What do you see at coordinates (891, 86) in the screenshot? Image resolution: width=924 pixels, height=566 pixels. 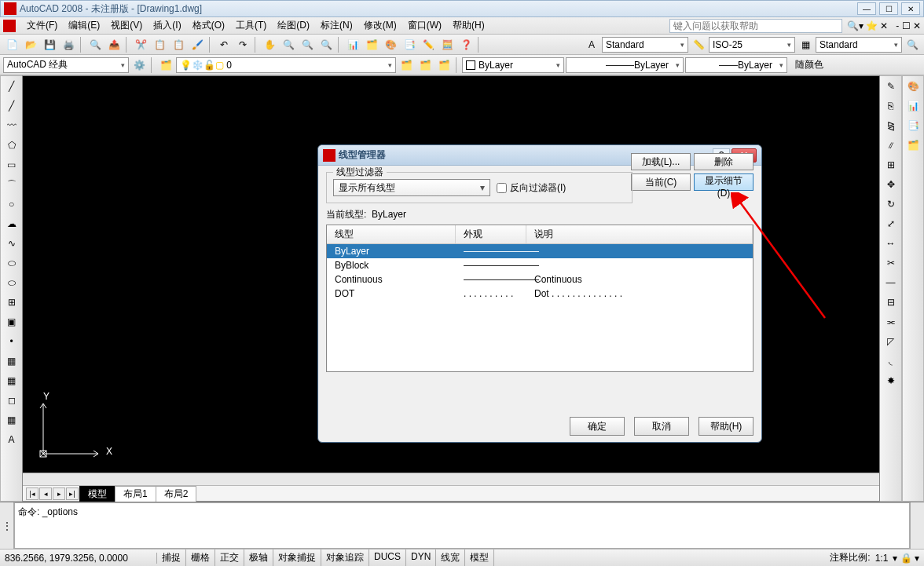 I see `erase-icon: ✎` at bounding box center [891, 86].